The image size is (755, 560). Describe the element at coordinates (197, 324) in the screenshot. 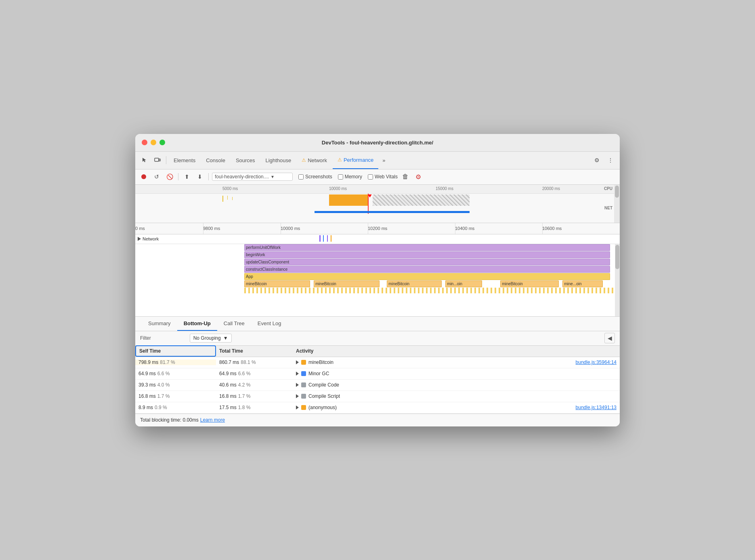

I see `tab-bottom-up: Bottom-Up` at that location.